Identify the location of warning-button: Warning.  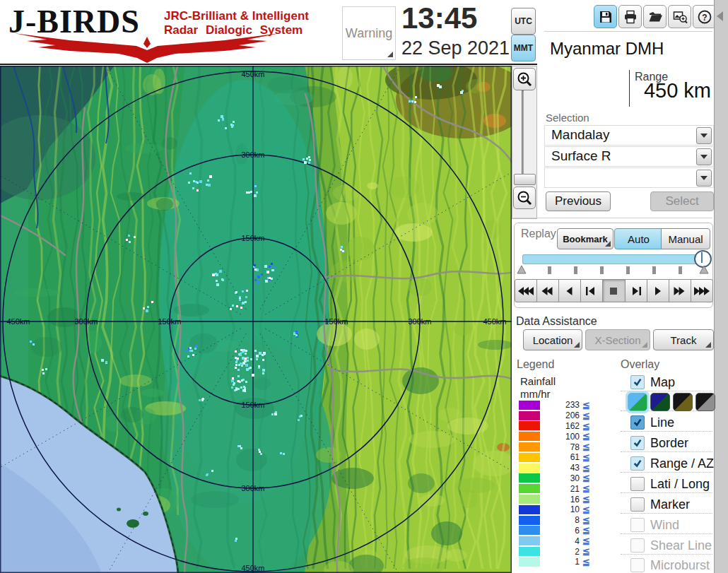
(369, 33).